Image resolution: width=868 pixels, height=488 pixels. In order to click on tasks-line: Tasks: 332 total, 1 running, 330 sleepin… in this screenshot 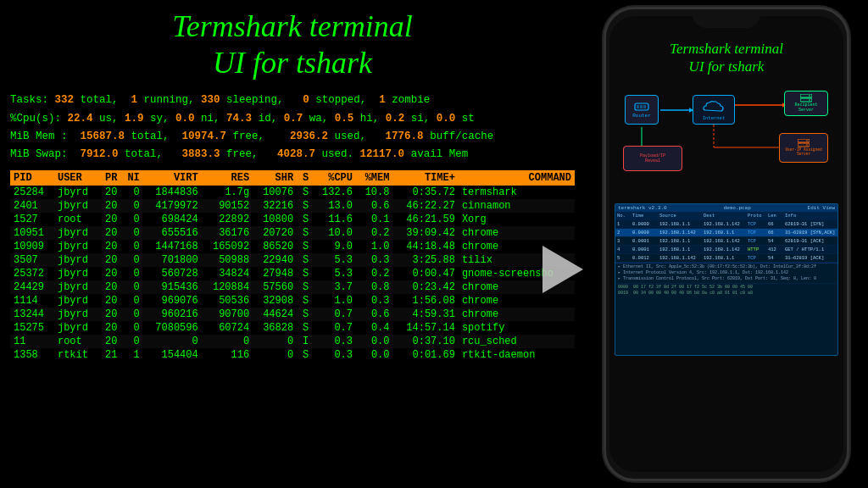, I will do `click(292, 100)`.